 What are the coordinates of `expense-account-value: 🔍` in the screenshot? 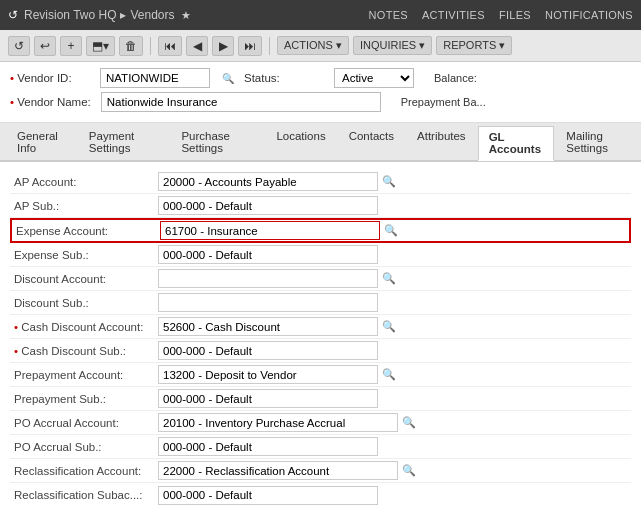 It's located at (394, 230).